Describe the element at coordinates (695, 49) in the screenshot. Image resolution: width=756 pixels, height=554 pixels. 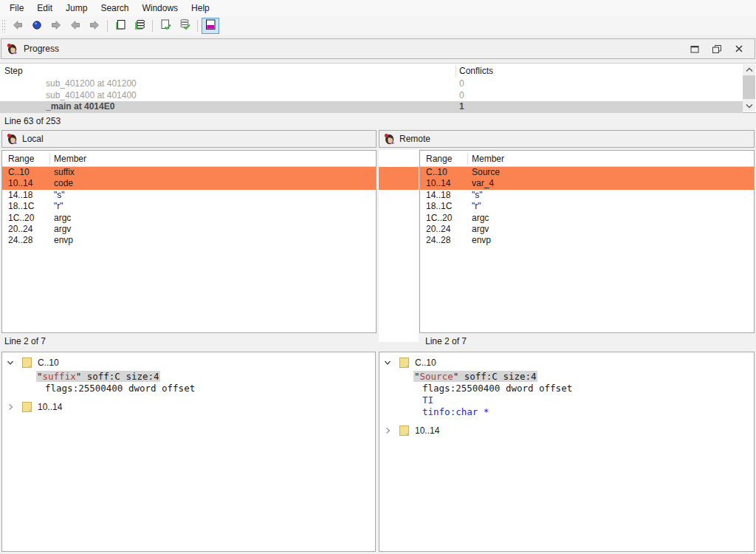
I see `maximize-button` at that location.